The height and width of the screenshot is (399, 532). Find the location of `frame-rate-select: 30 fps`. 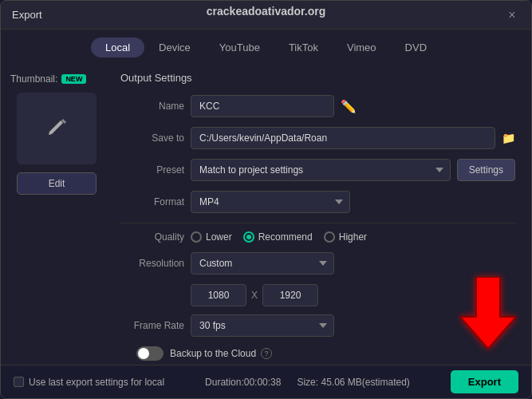

frame-rate-select: 30 fps is located at coordinates (262, 326).